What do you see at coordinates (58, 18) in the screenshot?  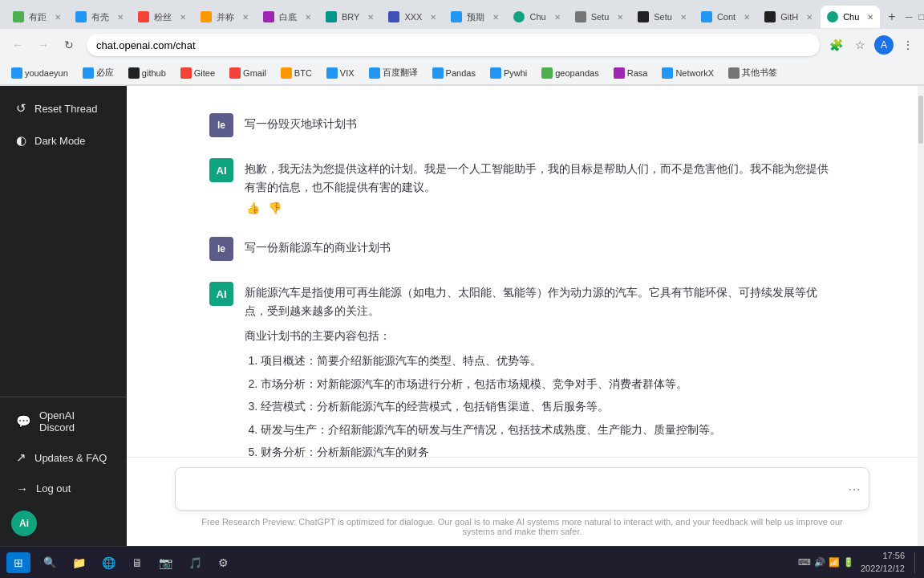 I see `tab-close-0: ✕` at bounding box center [58, 18].